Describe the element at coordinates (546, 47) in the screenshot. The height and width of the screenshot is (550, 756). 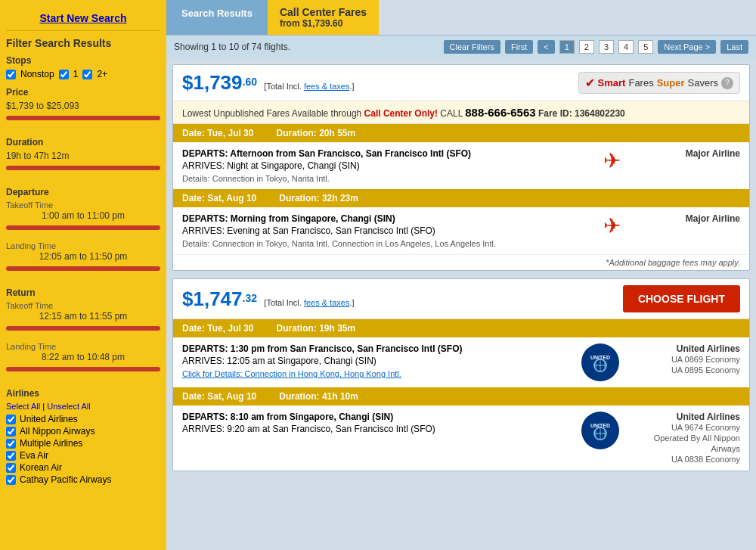
I see `prev-page-button: <` at that location.